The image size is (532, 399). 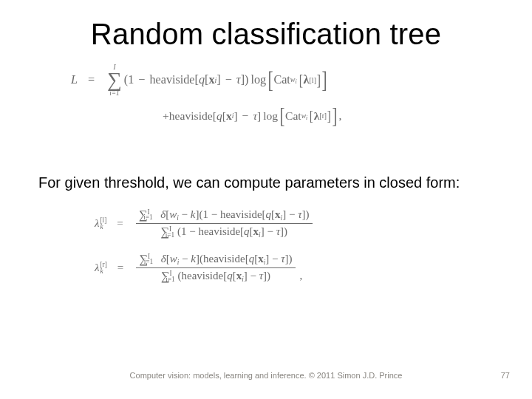 I want to click on sigma-icon: ∑, so click(x=115, y=80).